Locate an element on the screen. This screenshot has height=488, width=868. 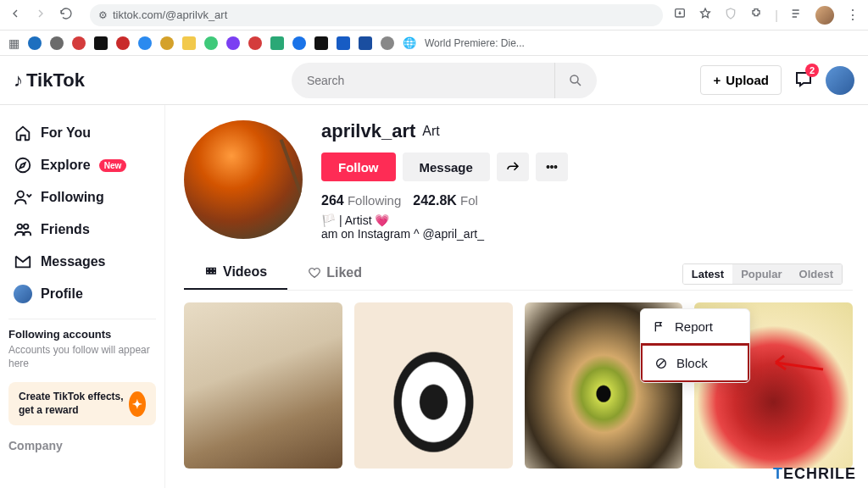
bookmarks-bar: ▦ 🌐 World Premiere: Die... is located at coordinates (434, 43).